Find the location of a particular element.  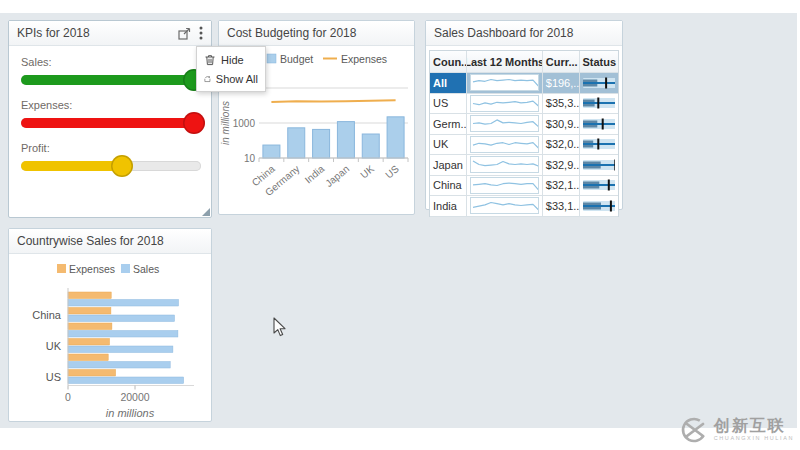

kpi-slider-row: Profit: is located at coordinates (110, 156).